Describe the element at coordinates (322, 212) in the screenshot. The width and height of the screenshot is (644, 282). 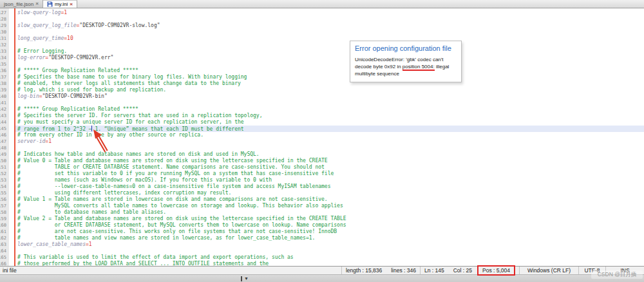
I see `code-line: 158# to database names and table aliases…` at that location.